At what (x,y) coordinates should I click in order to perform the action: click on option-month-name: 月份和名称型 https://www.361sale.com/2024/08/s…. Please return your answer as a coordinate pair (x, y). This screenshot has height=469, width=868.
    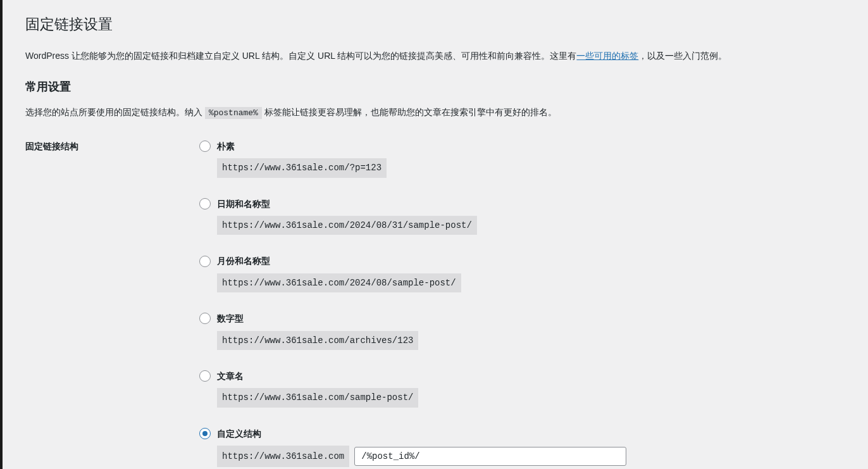
    Looking at the image, I should click on (523, 273).